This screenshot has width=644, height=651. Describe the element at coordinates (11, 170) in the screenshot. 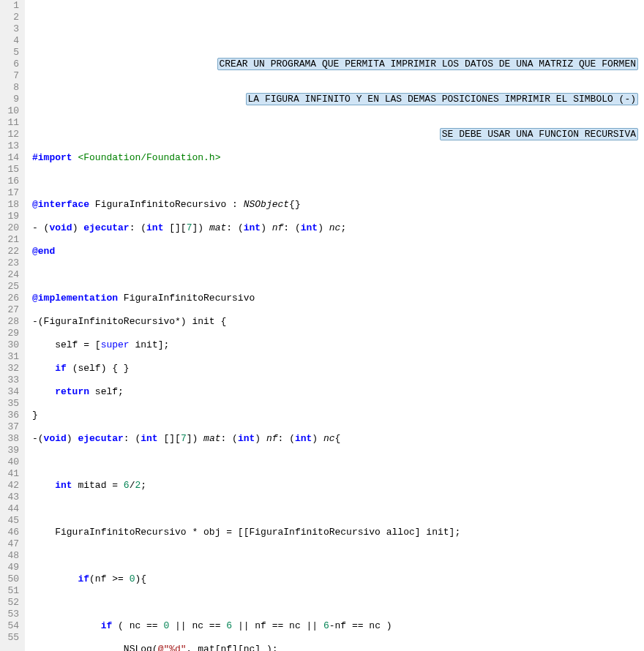

I see `line-number: 15` at that location.